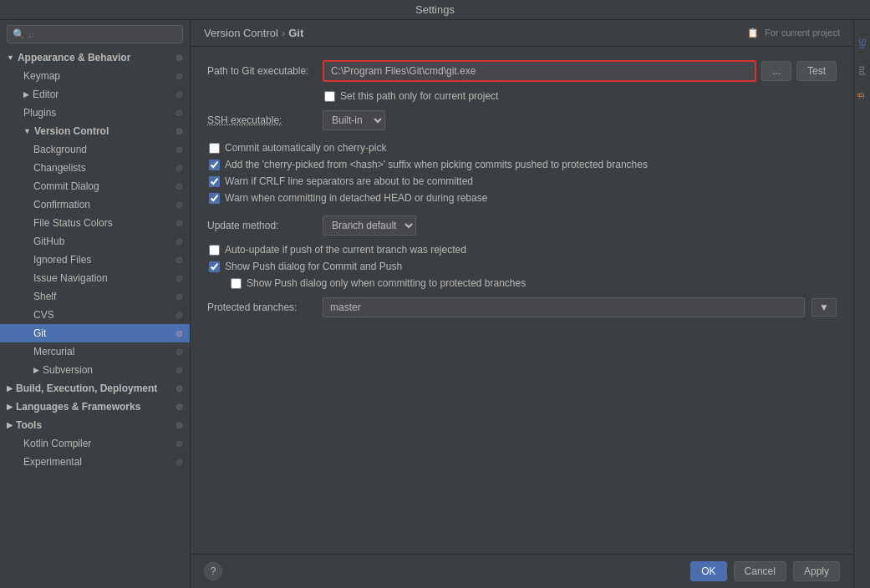 The width and height of the screenshot is (870, 588). I want to click on update-method-select: Branch default Merge Rebase, so click(369, 226).